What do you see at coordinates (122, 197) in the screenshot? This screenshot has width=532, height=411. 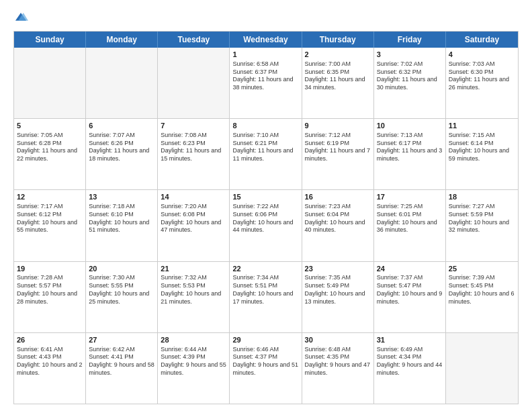 I see `day-number: 13` at bounding box center [122, 197].